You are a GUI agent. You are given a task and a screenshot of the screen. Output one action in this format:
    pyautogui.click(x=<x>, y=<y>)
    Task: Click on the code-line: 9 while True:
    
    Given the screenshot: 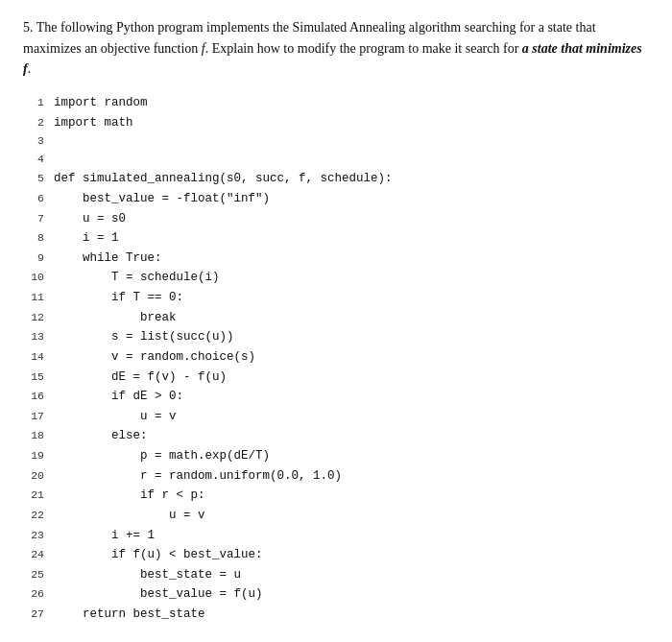 What is the action you would take?
    pyautogui.click(x=336, y=259)
    